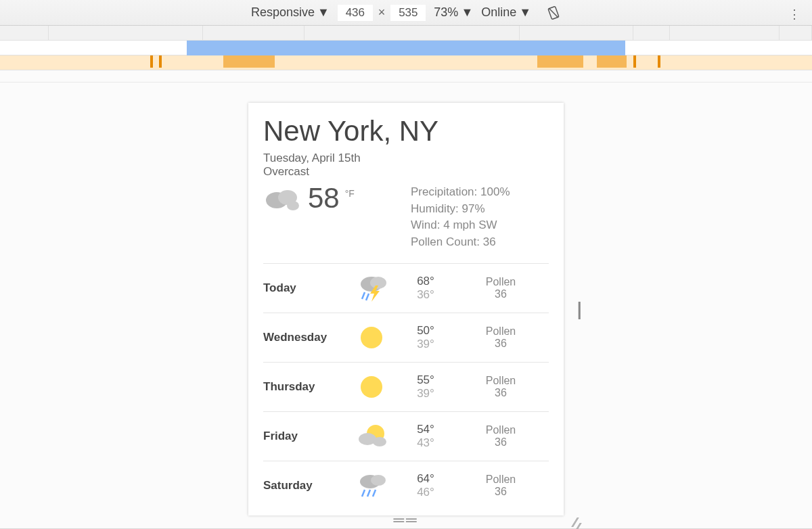  Describe the element at coordinates (406, 337) in the screenshot. I see `forecast-row: Wednesday50°39°Pollen36` at that location.